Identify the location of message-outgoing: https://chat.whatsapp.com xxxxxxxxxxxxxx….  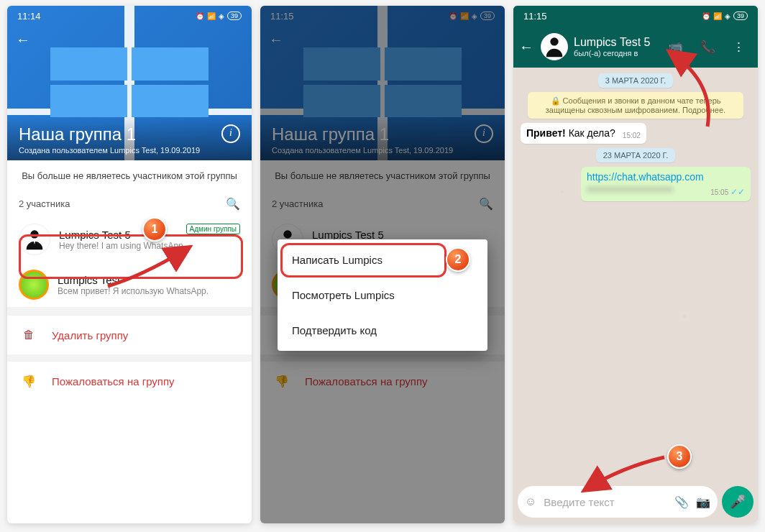
(666, 184).